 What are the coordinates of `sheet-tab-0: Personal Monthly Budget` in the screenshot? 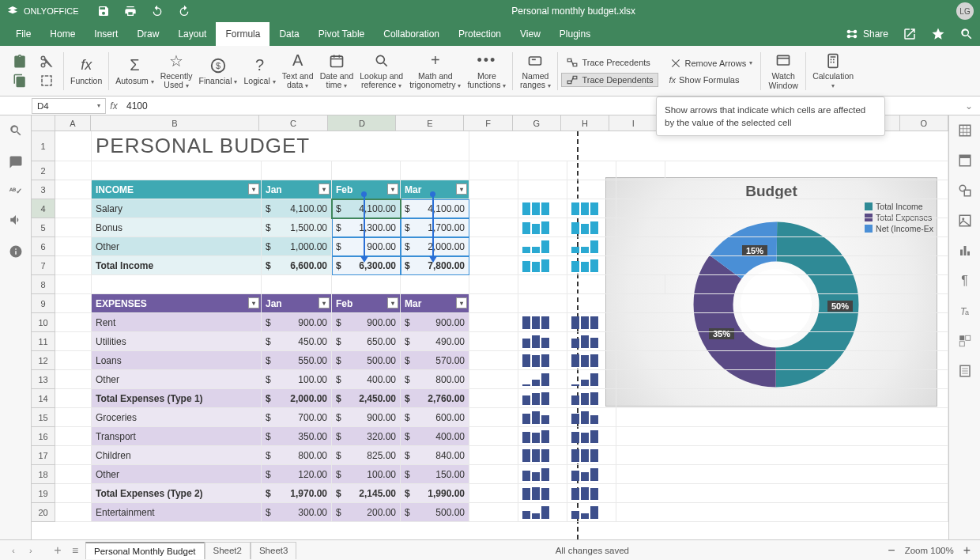 It's located at (145, 551).